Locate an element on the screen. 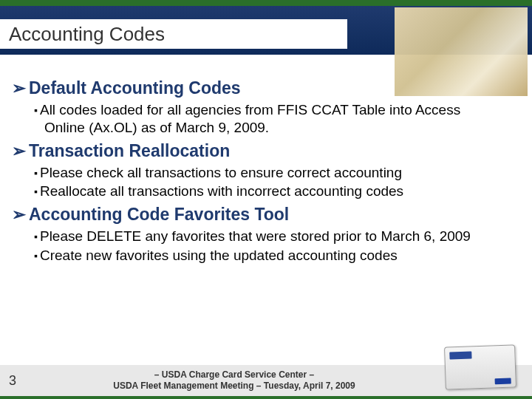  bullet-text: Please DELETE any favorites that were st… is located at coordinates (256, 236).